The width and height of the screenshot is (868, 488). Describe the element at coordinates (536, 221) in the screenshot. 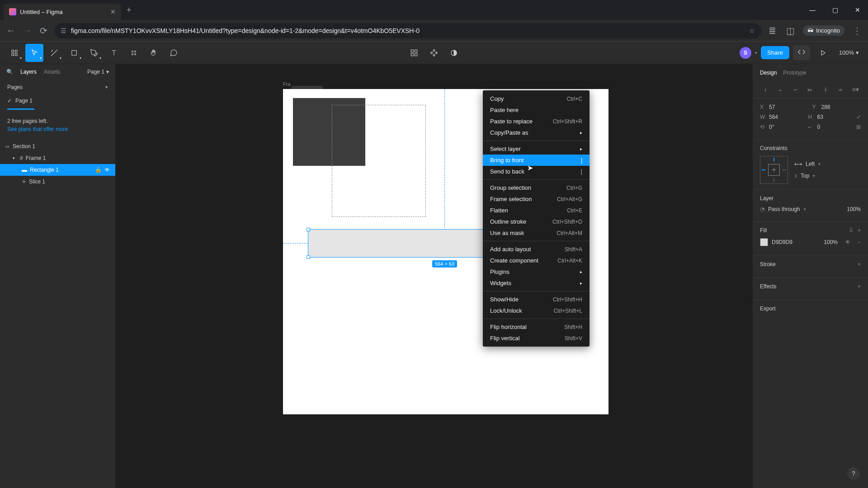

I see `ctx-outline-stroke: Outline strokeCtrl+Shift+O` at that location.